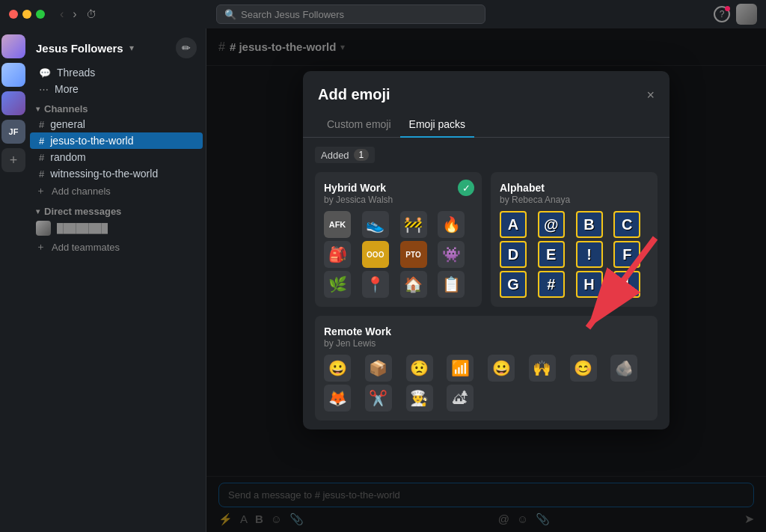  I want to click on pack-author-hybrid: by Jessica Walsh, so click(398, 200).